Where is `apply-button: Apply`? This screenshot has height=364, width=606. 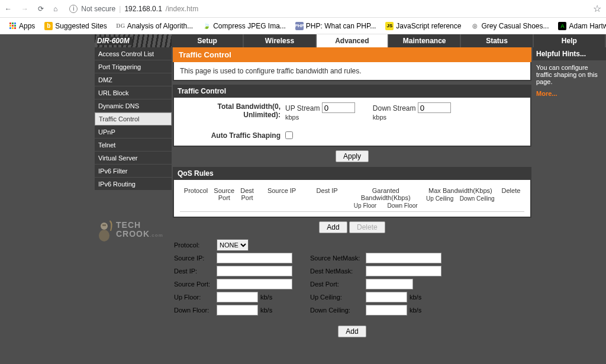 apply-button: Apply is located at coordinates (352, 156).